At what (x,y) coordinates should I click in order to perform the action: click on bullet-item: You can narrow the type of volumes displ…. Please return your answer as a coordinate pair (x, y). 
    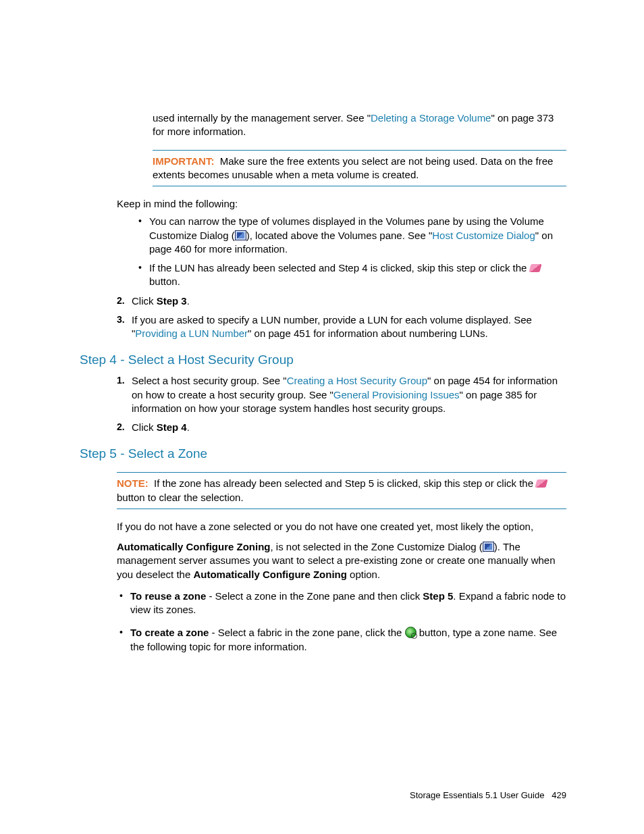
    Looking at the image, I should click on (351, 235).